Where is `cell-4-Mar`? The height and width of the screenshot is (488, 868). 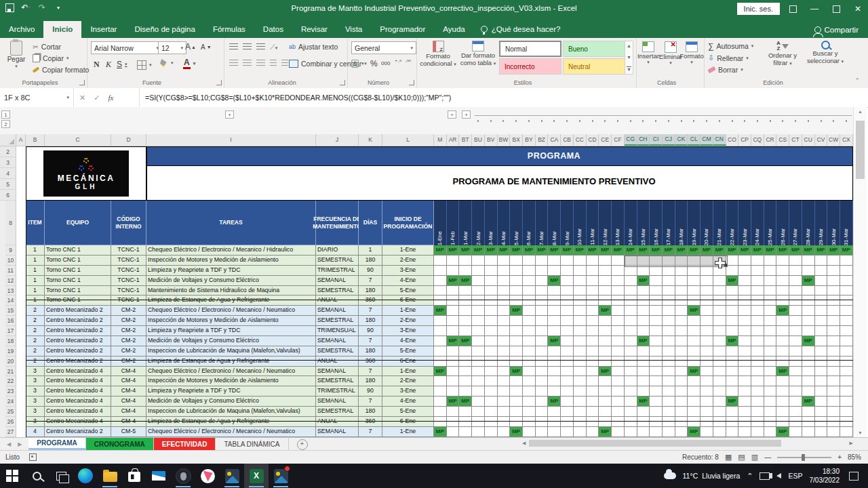
cell-4-Mar is located at coordinates (505, 310).